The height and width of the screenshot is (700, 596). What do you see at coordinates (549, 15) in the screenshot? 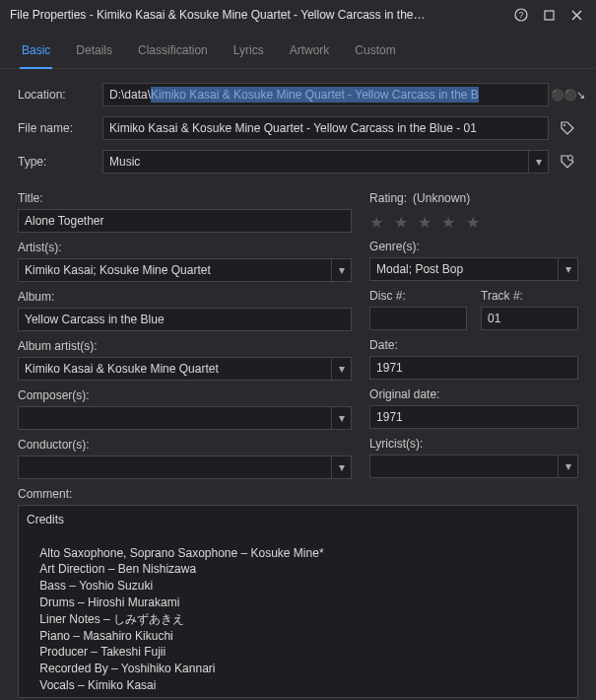
I see `maximize-icon` at bounding box center [549, 15].